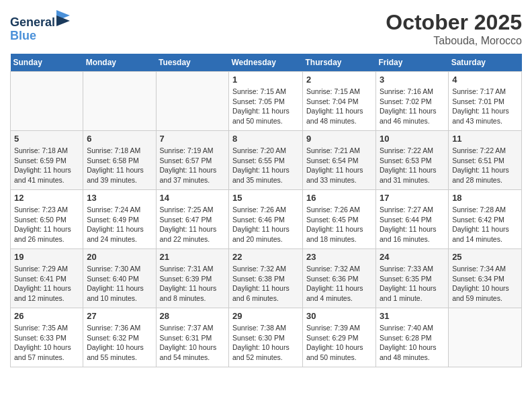 This screenshot has width=532, height=411. Describe the element at coordinates (412, 138) in the screenshot. I see `day-number: 10` at that location.